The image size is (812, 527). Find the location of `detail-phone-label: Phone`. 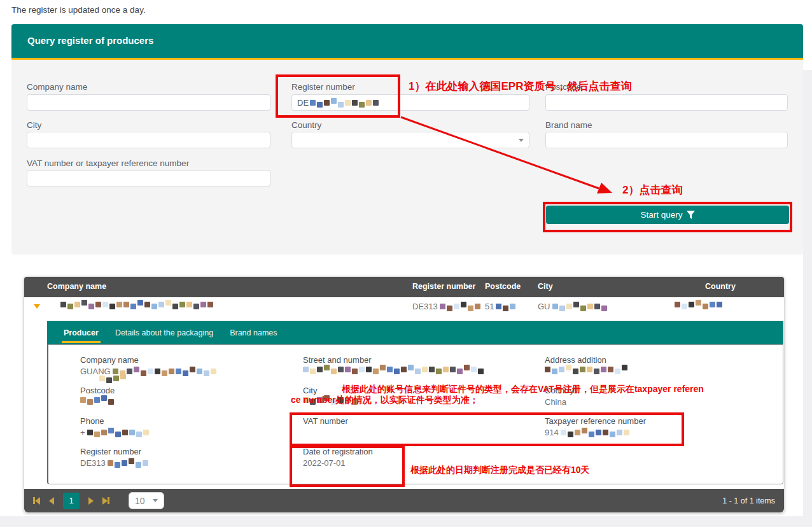

detail-phone-label: Phone is located at coordinates (92, 421).